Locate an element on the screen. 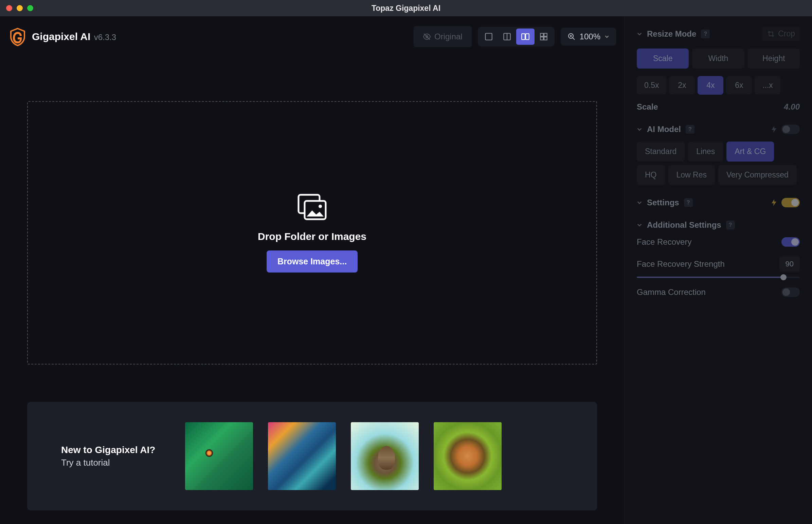 Image resolution: width=812 pixels, height=524 pixels. settings-auto-toggle is located at coordinates (791, 202).